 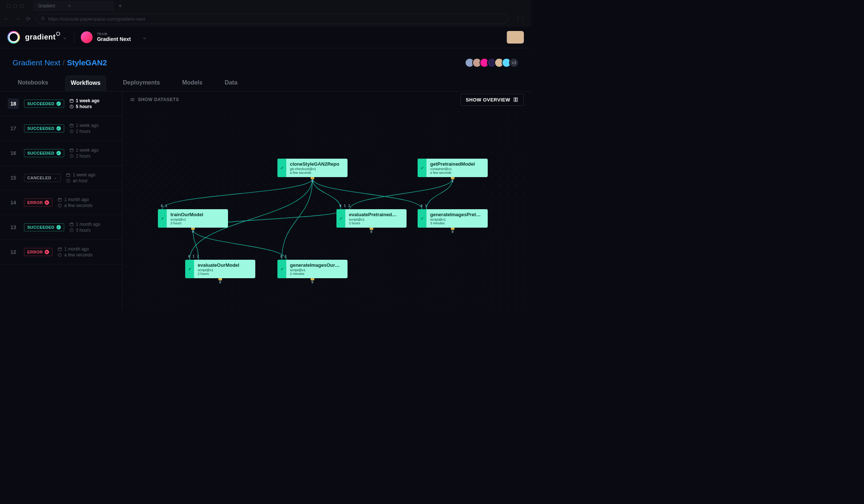 What do you see at coordinates (85, 227) in the screenshot?
I see `run-meta: 1 month ago3 hours` at bounding box center [85, 227].